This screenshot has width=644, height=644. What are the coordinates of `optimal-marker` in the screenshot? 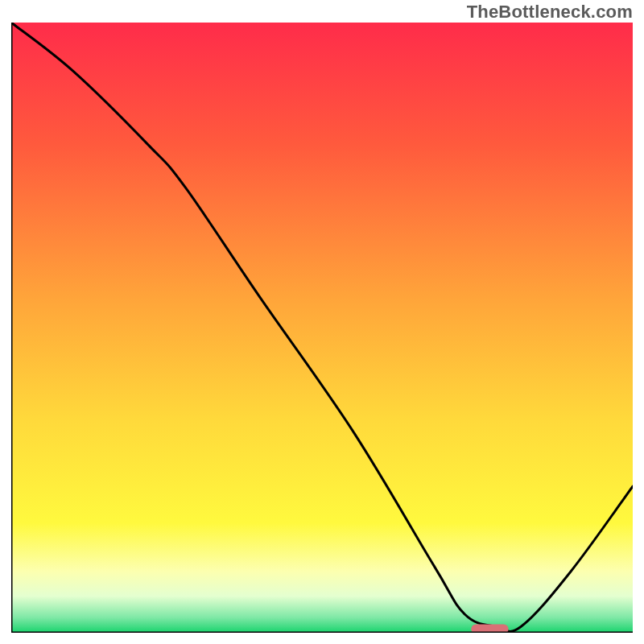 It's located at (489, 628).